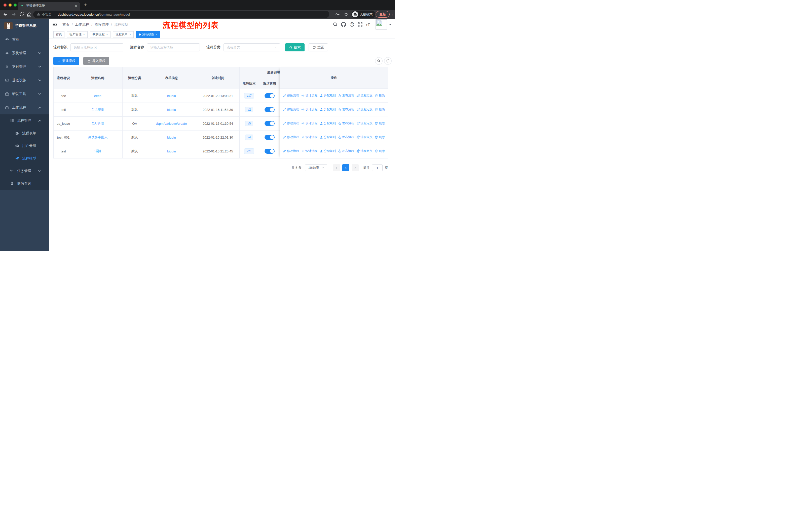 The width and height of the screenshot is (812, 516). I want to click on prev-page-button, so click(337, 168).